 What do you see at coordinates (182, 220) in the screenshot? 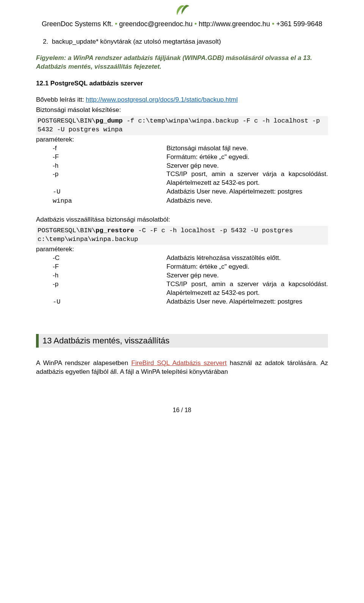
I see `restore-intro: Adatbázis visszaállítása biztonsági máso…` at bounding box center [182, 220].